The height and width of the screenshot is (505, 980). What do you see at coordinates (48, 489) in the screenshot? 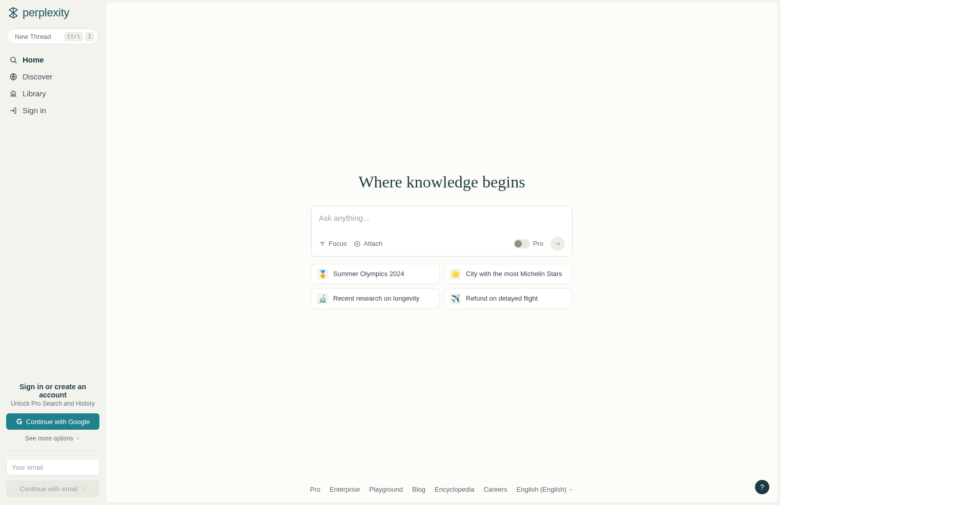
I see `email-button-label: Continue with email` at bounding box center [48, 489].